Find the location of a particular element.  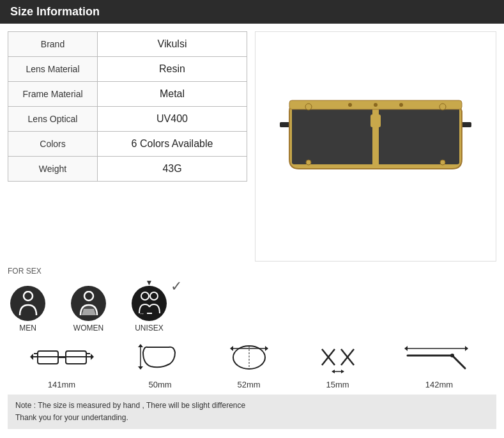

page-title: Size Information is located at coordinates (55, 12).